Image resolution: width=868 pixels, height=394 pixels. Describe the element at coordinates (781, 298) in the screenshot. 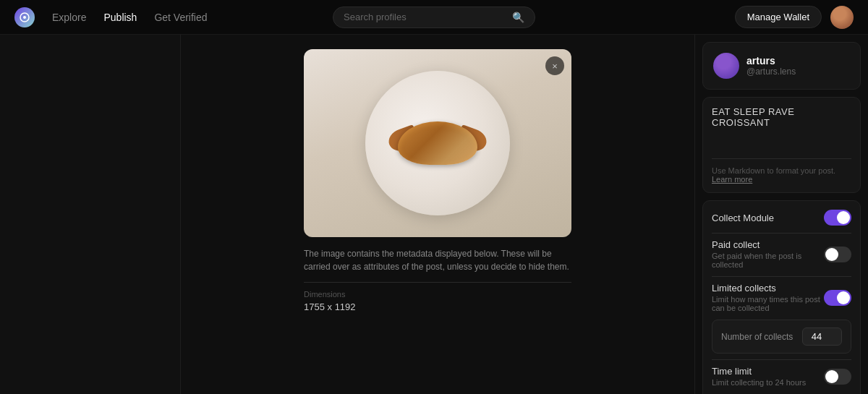

I see `limited-collects-row: Limited collects Limit how many times th…` at that location.